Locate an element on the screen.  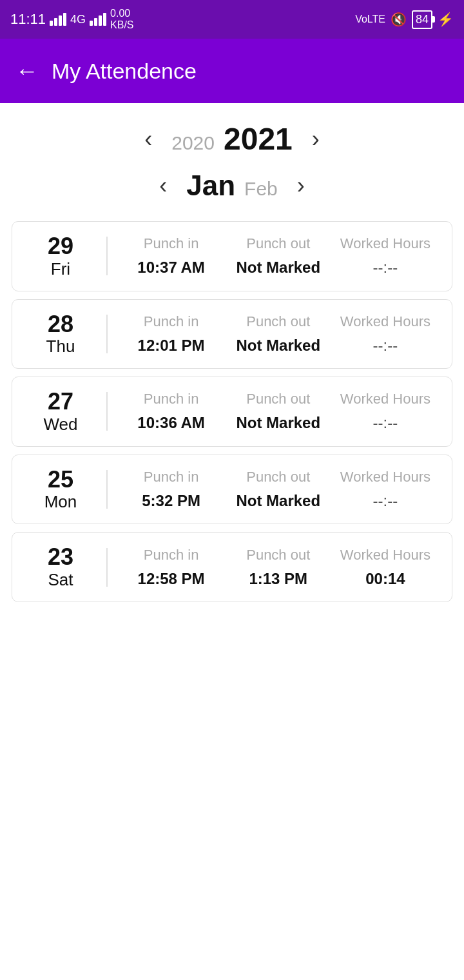
date-number: 25 is located at coordinates (61, 480).